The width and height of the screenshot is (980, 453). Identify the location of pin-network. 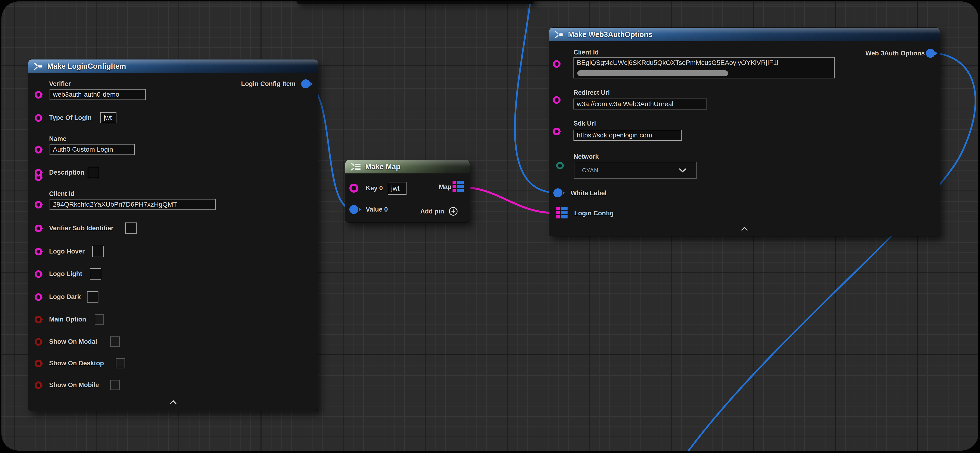
(560, 166).